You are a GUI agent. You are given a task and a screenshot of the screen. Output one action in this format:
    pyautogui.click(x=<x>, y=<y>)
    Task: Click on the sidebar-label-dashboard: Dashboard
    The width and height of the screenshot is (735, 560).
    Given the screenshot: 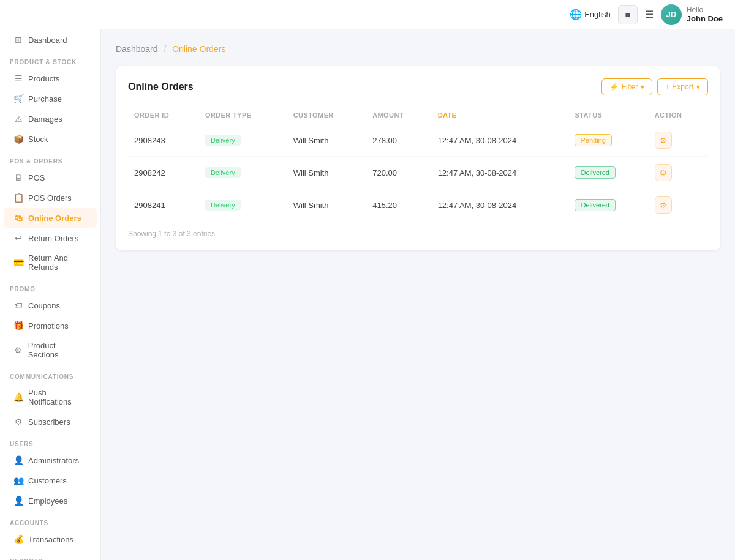 What is the action you would take?
    pyautogui.click(x=48, y=40)
    